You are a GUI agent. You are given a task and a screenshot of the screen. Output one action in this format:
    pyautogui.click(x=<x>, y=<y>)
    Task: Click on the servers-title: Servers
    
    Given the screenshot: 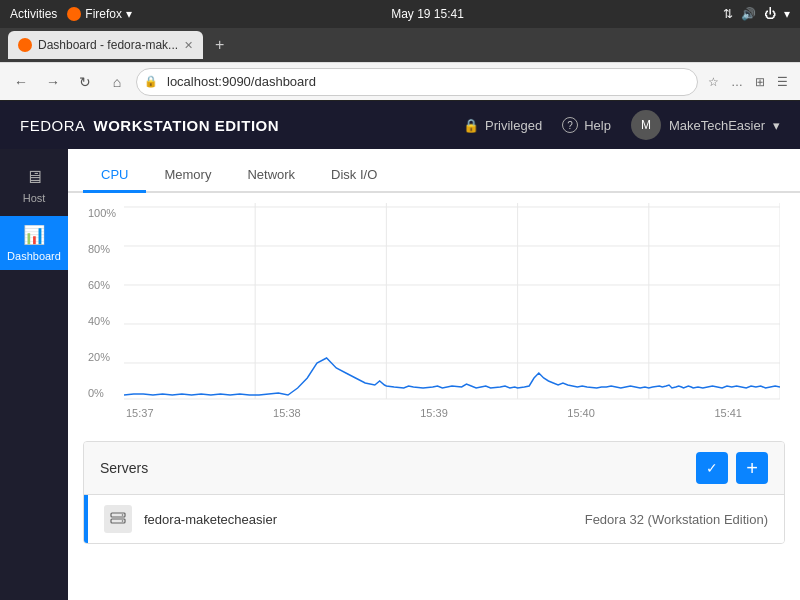 What is the action you would take?
    pyautogui.click(x=124, y=468)
    